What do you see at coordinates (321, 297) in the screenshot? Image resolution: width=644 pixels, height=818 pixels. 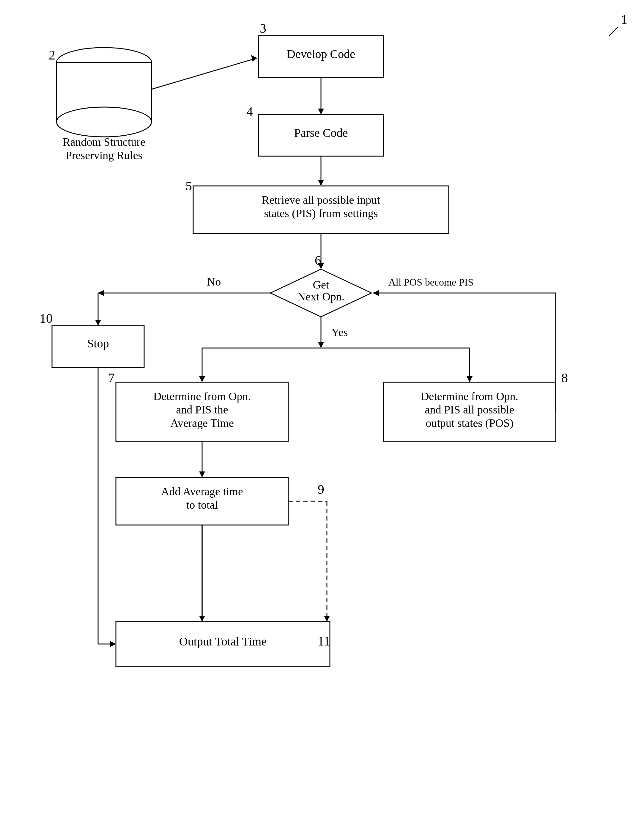 I see `get-next-opn-label2: Next Opn.` at bounding box center [321, 297].